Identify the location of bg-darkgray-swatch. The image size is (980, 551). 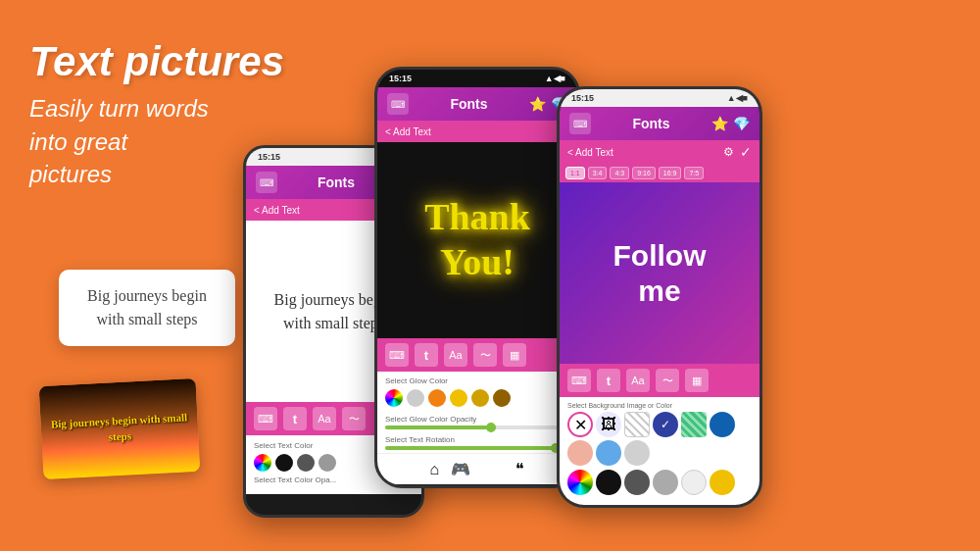
(637, 482).